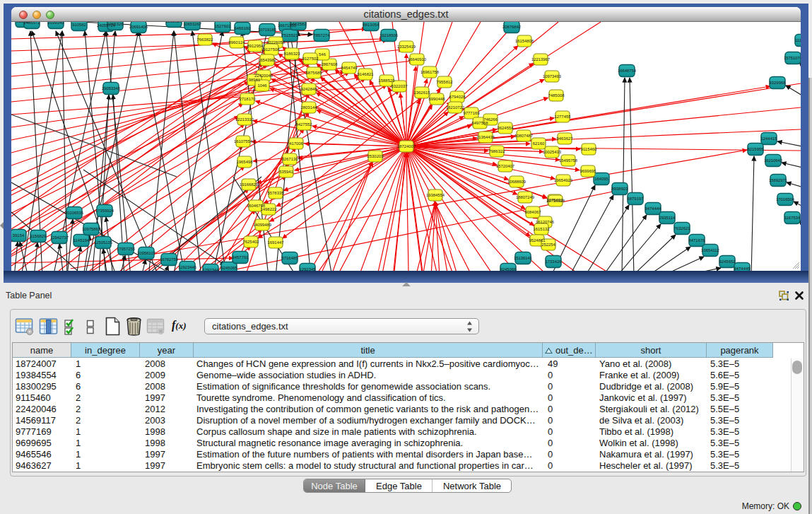 The width and height of the screenshot is (812, 514). Describe the element at coordinates (59, 238) in the screenshot. I see `svg-text: 12942737` at that location.